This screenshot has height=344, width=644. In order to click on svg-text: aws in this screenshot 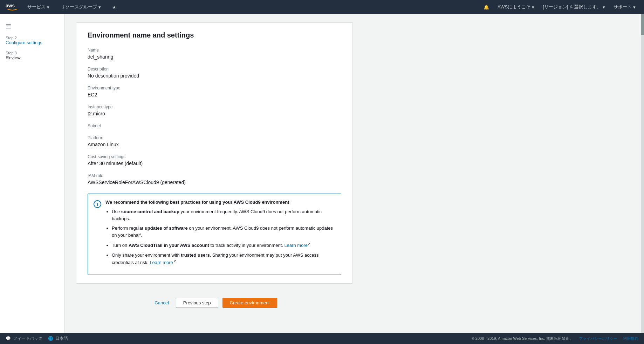, I will do `click(11, 6)`.